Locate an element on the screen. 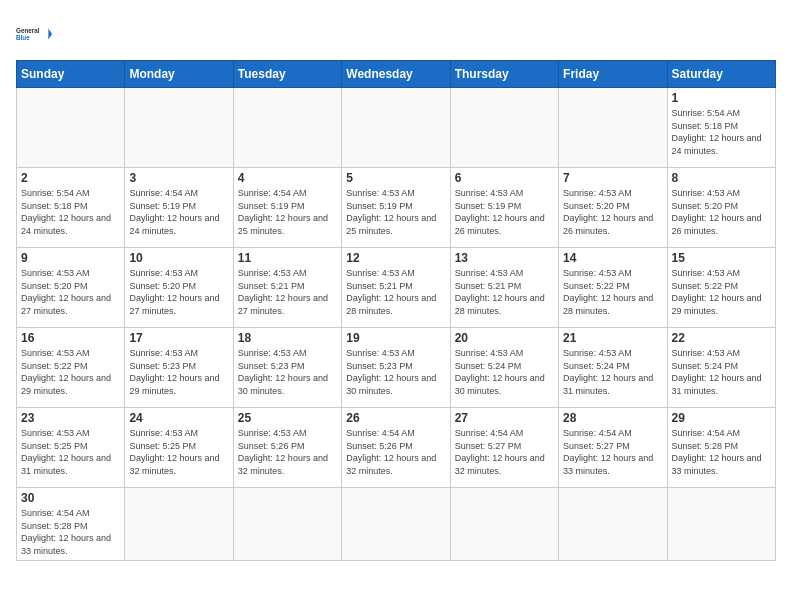  day-number: 3 is located at coordinates (178, 178).